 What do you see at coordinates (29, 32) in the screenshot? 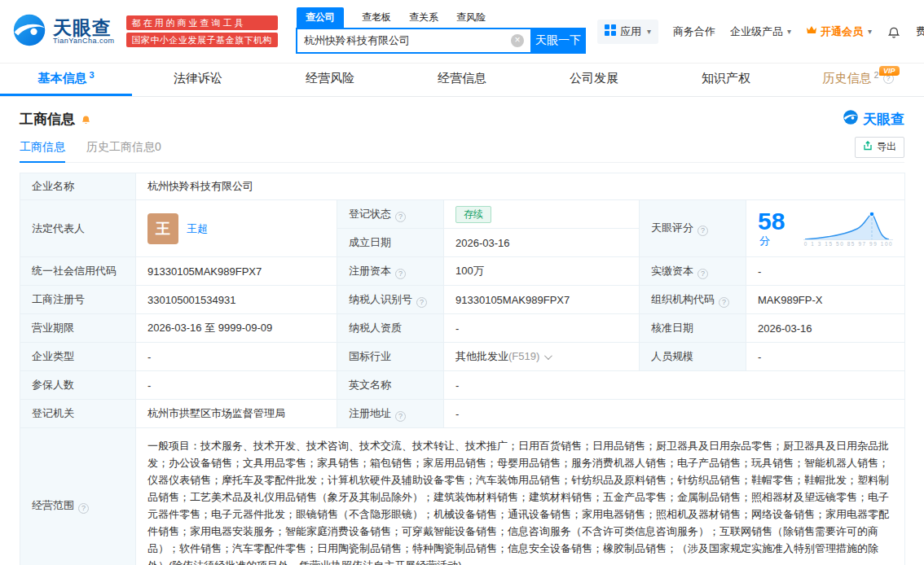
I see `tianyancha-logo-icon` at bounding box center [29, 32].